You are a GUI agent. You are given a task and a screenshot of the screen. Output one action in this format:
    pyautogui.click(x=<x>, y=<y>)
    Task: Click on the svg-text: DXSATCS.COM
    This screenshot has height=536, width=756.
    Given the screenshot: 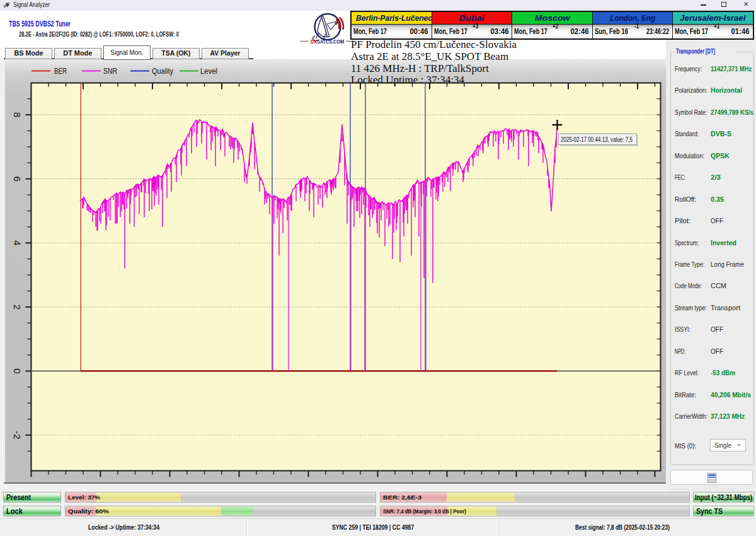 What is the action you would take?
    pyautogui.click(x=328, y=42)
    